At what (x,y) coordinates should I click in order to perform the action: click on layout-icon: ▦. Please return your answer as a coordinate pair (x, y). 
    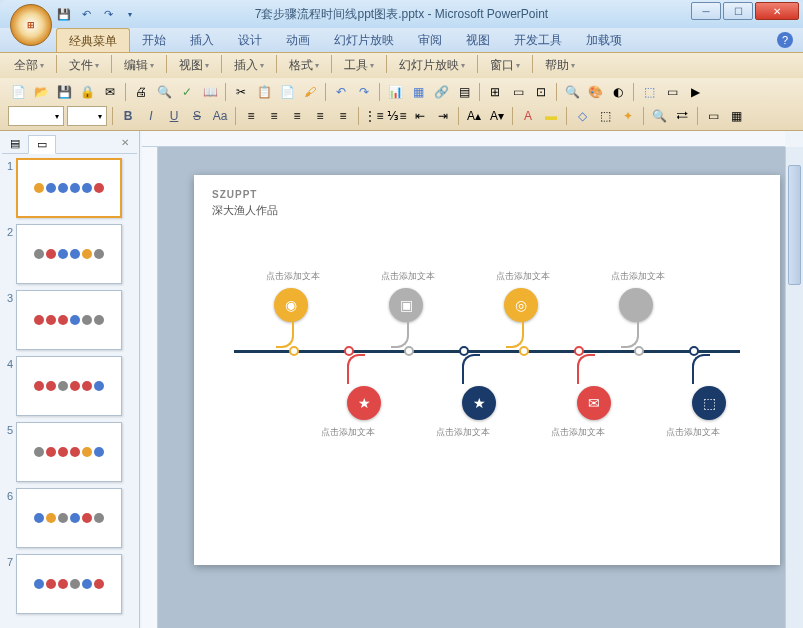
    Looking at the image, I should click on (736, 116).